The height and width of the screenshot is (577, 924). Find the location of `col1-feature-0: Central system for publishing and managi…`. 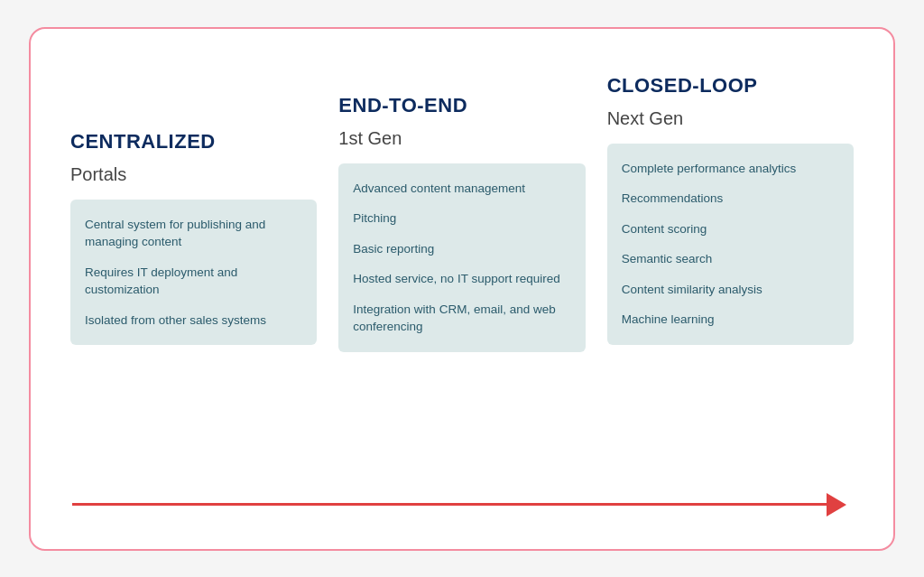

col1-feature-0: Central system for publishing and managi… is located at coordinates (193, 233).